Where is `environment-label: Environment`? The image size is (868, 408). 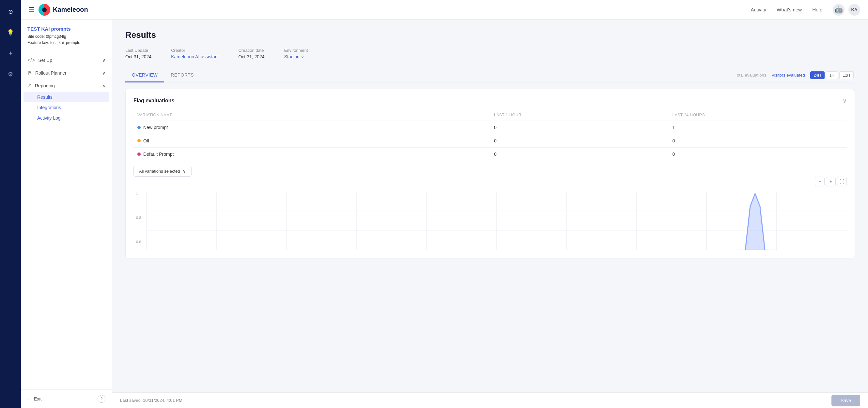 environment-label: Environment is located at coordinates (296, 50).